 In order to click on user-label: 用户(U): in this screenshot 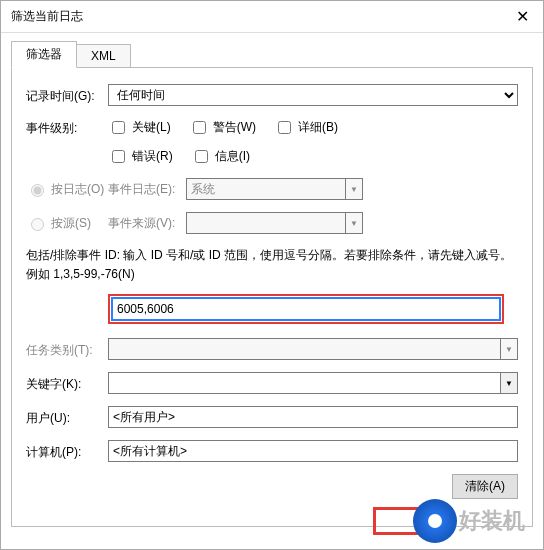, I will do `click(67, 418)`.